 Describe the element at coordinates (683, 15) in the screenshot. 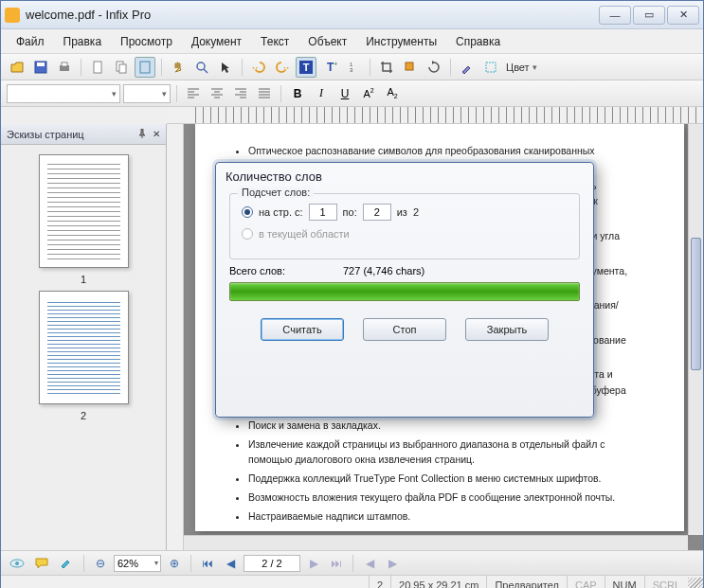

I see `close-button: ✕` at that location.